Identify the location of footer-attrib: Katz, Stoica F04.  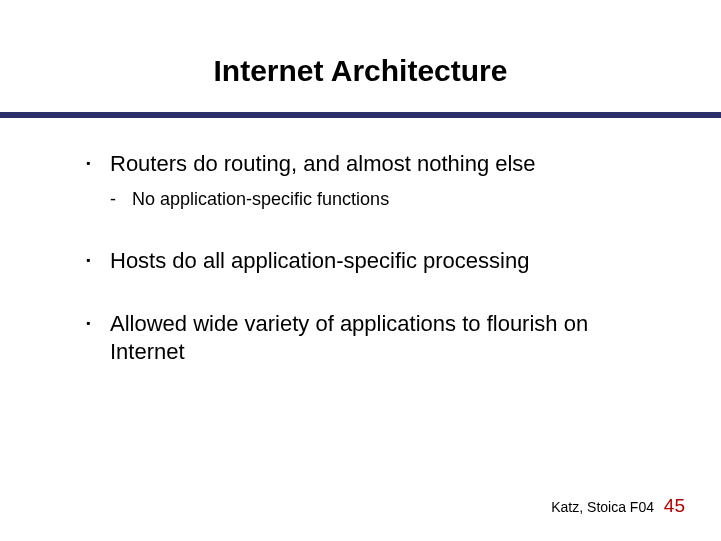
(602, 507).